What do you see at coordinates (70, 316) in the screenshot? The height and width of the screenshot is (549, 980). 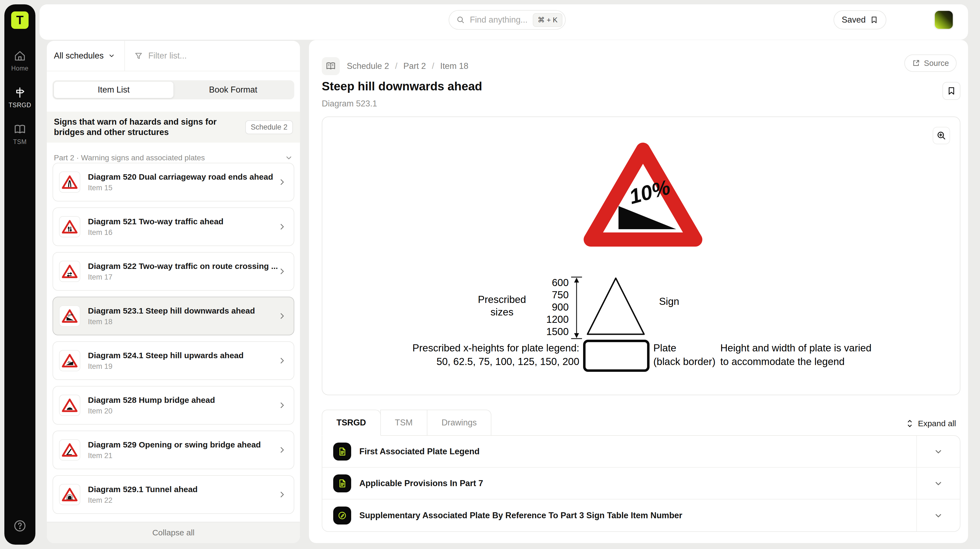 I see `warning-sign-steep-hill-down-icon: 10%` at bounding box center [70, 316].